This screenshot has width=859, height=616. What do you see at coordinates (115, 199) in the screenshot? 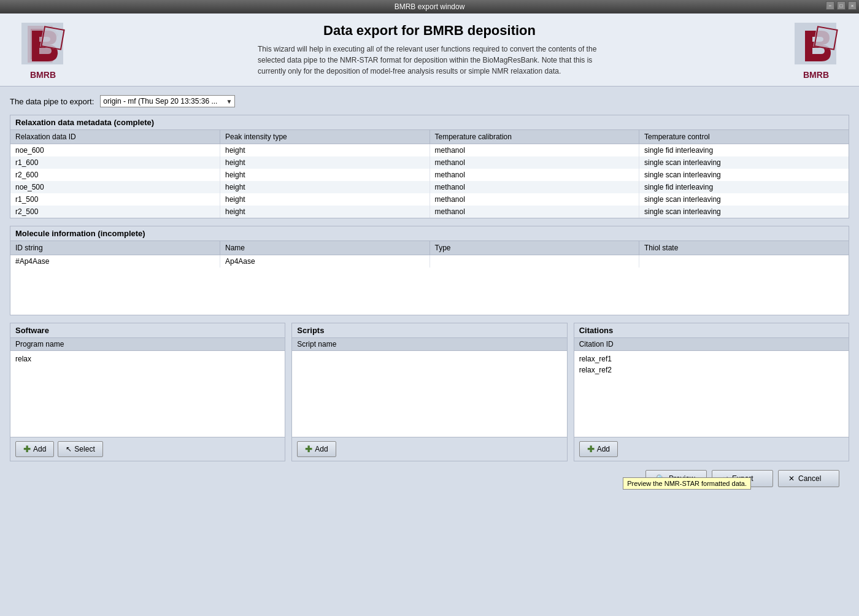
I see `table-cell: r1_500` at bounding box center [115, 199].